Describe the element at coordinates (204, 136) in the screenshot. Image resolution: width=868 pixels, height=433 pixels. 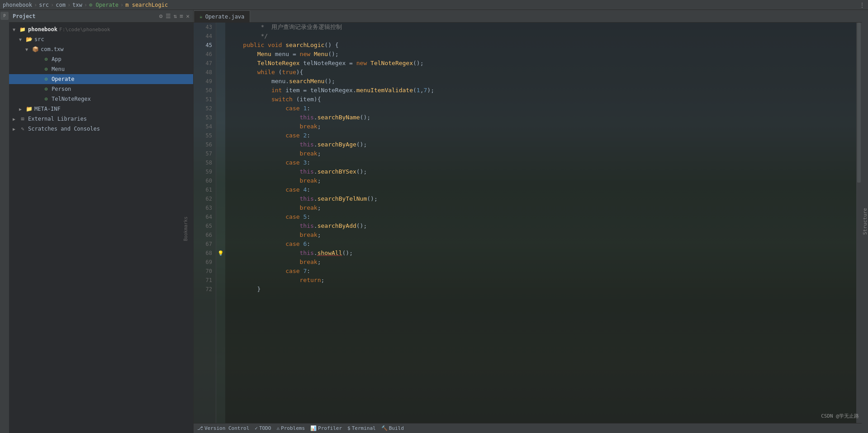
I see `ln-55: 55` at that location.